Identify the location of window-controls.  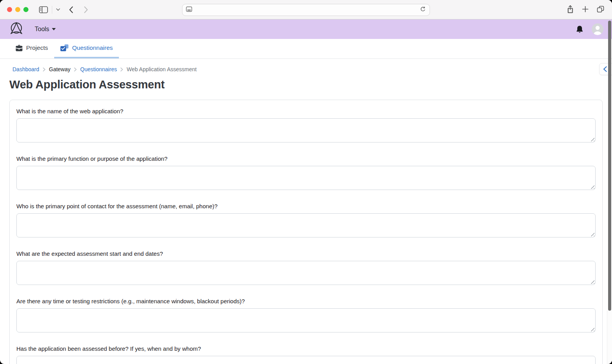
(18, 9).